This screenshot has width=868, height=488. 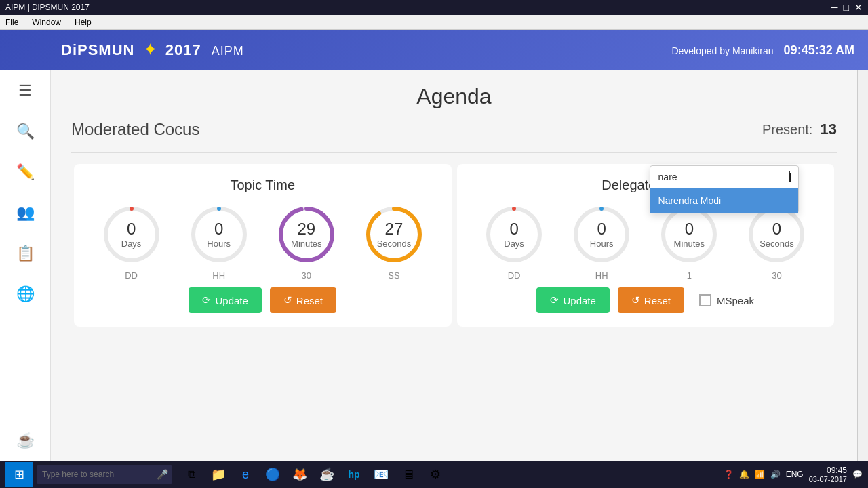 What do you see at coordinates (104, 474) in the screenshot?
I see `taskbar-search-wrapper: 🎤` at bounding box center [104, 474].